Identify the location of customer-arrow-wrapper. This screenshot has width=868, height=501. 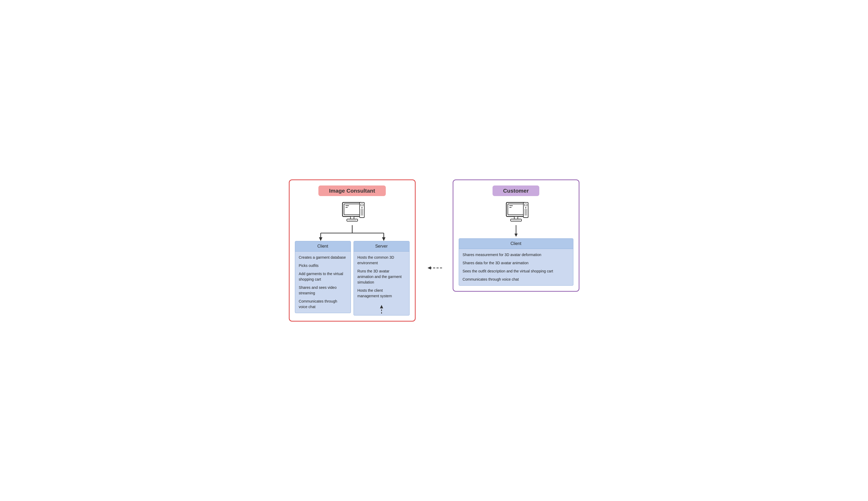
(516, 232).